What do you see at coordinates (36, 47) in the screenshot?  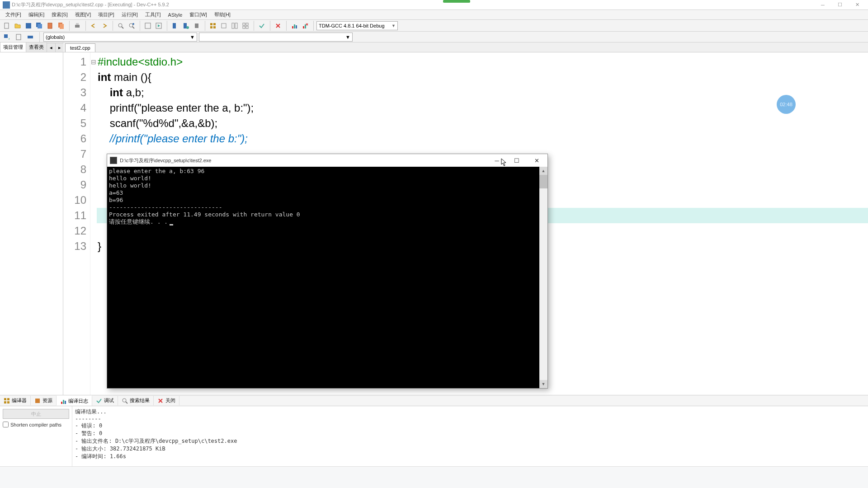 I see `left-tab: 查看类` at bounding box center [36, 47].